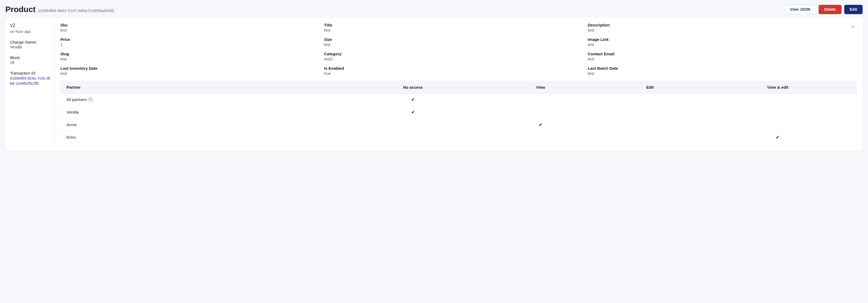 This screenshot has height=303, width=868. Describe the element at coordinates (853, 9) in the screenshot. I see `edit-button: Edit` at that location.